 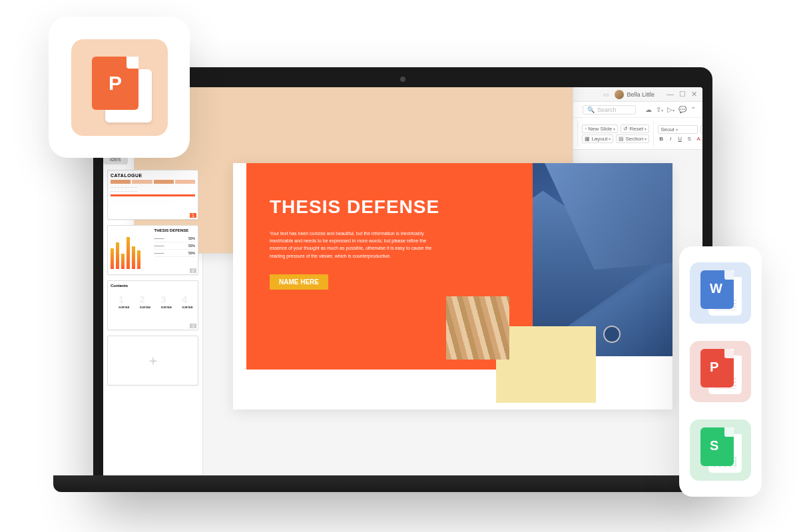 What do you see at coordinates (153, 194) in the screenshot?
I see `thumbnail-1: CATALOGUE — — — — — — — —— — — — — — — —…` at bounding box center [153, 194].